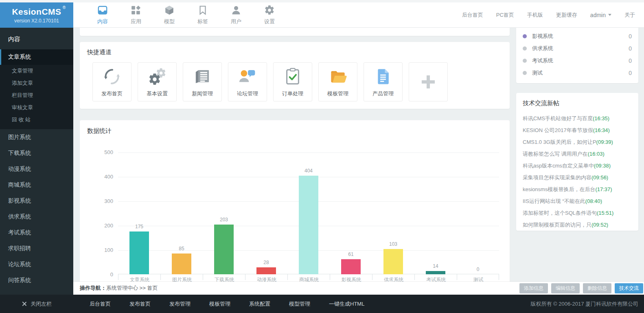 This screenshot has height=313, width=644. Describe the element at coordinates (577, 225) in the screenshot. I see `post-link: 如何限制模板页面的访问，只(09:52)` at that location.